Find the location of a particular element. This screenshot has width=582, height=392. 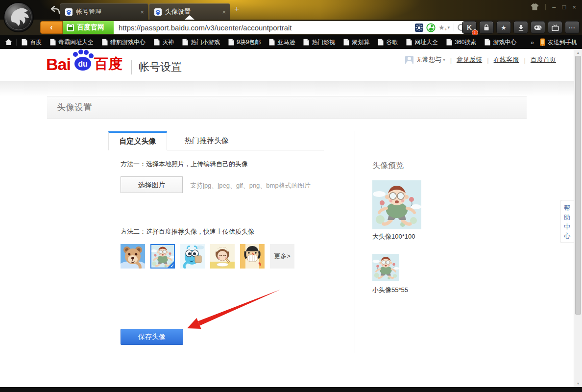

browser-titlebar: 帐号管理 × 头像设置 × + – □ × is located at coordinates (291, 10).